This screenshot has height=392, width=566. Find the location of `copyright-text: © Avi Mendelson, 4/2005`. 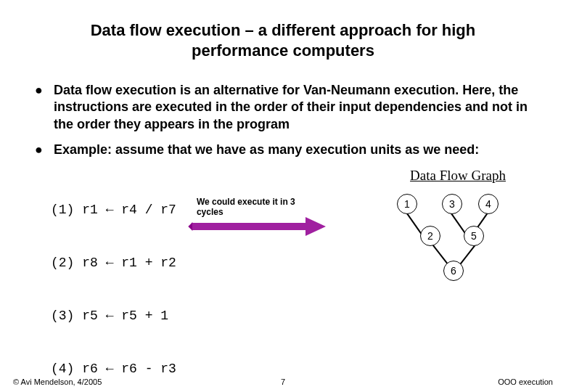

copyright-text: © Avi Mendelson, 4/2005 is located at coordinates (57, 382).